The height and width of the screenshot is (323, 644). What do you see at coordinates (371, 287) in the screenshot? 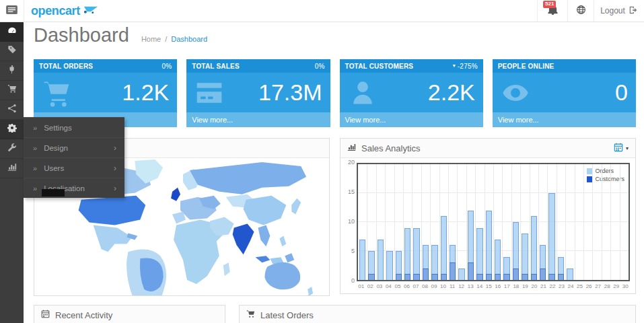
I see `x-tick-label: 02` at bounding box center [371, 287].